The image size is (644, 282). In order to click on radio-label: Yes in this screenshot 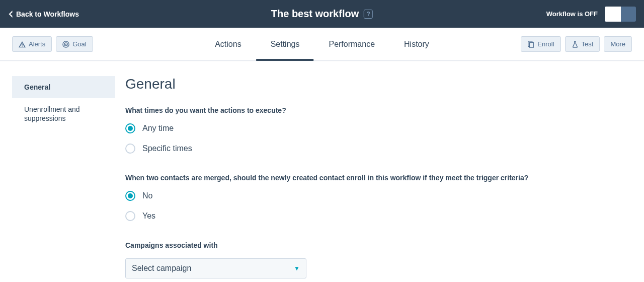, I will do `click(149, 216)`.